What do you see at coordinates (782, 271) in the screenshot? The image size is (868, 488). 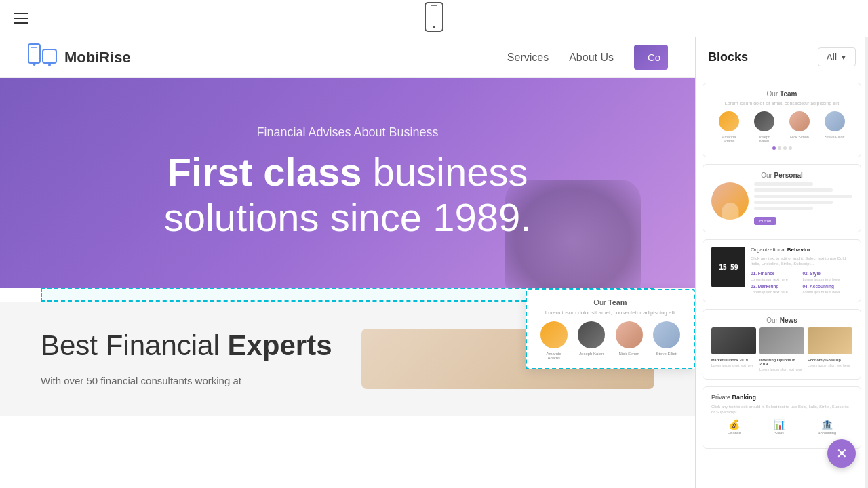 I see `org-block-inner: 15 59 Organizational Behavior Click any …` at bounding box center [782, 271].